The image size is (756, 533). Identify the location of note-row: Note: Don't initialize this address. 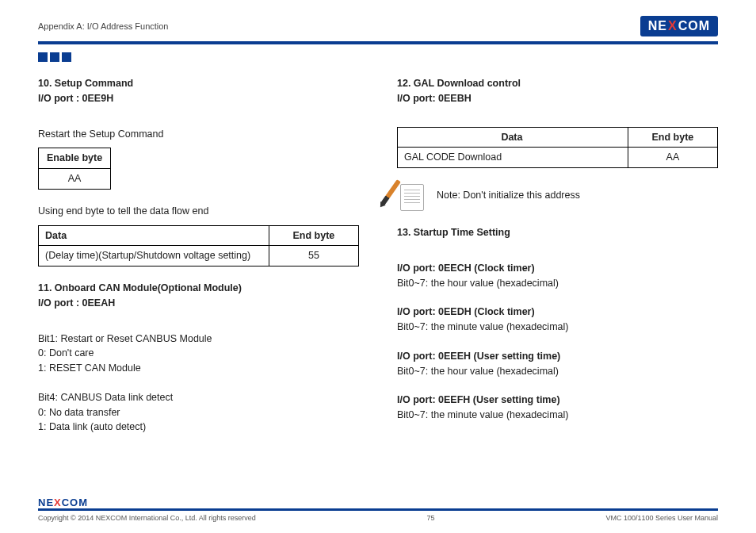
(558, 195).